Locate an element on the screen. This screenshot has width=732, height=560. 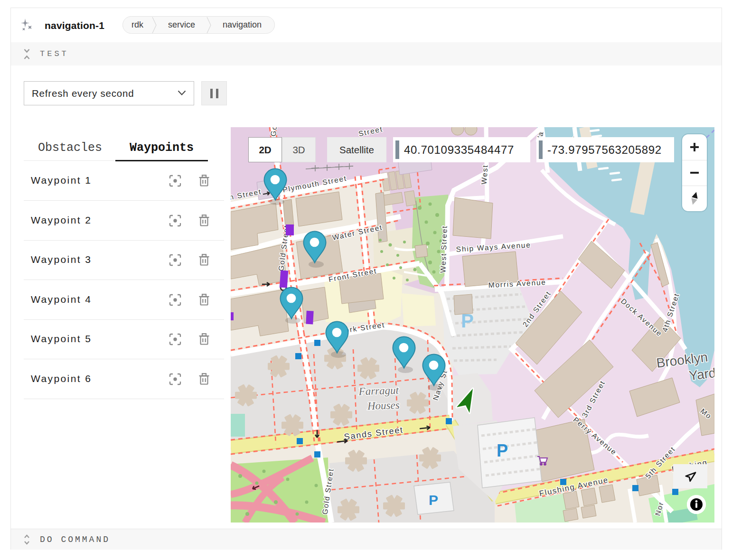
svg-text: Farragut is located at coordinates (379, 391).